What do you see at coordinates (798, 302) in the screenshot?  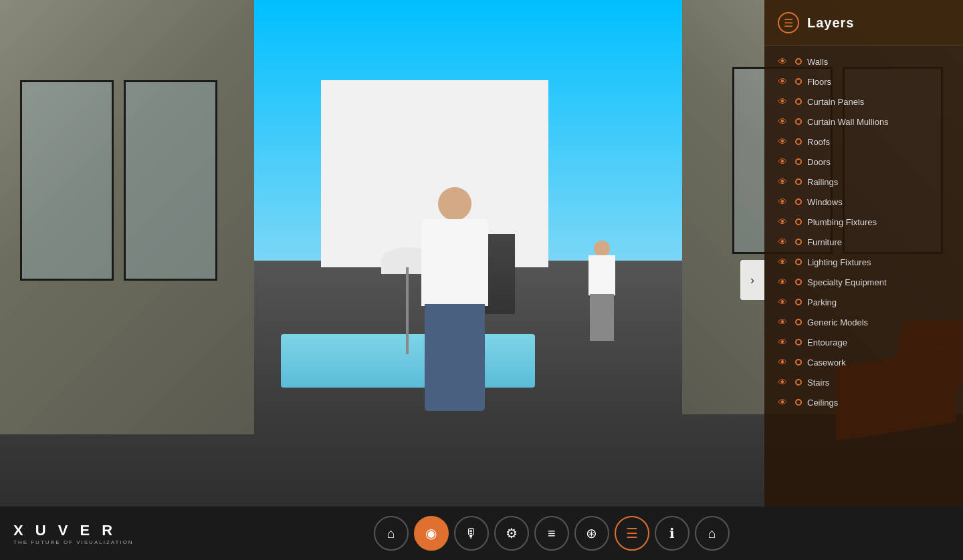 I see `layer-dot-parking` at bounding box center [798, 302].